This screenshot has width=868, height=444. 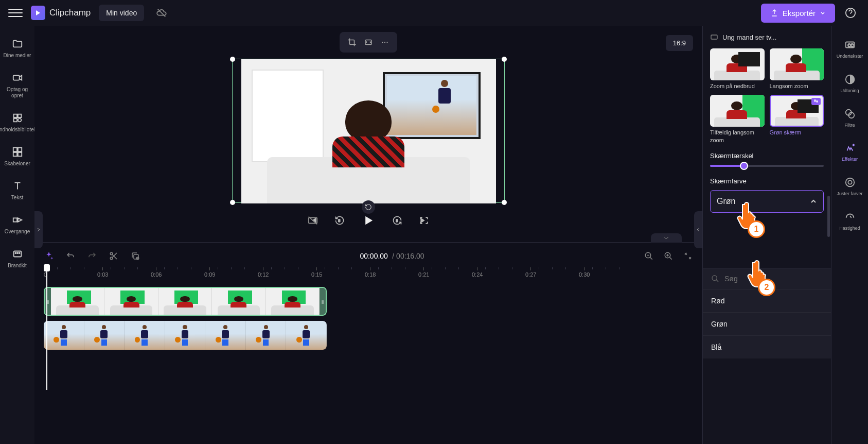 I want to click on rsb-speed: Hastighed, so click(x=850, y=220).